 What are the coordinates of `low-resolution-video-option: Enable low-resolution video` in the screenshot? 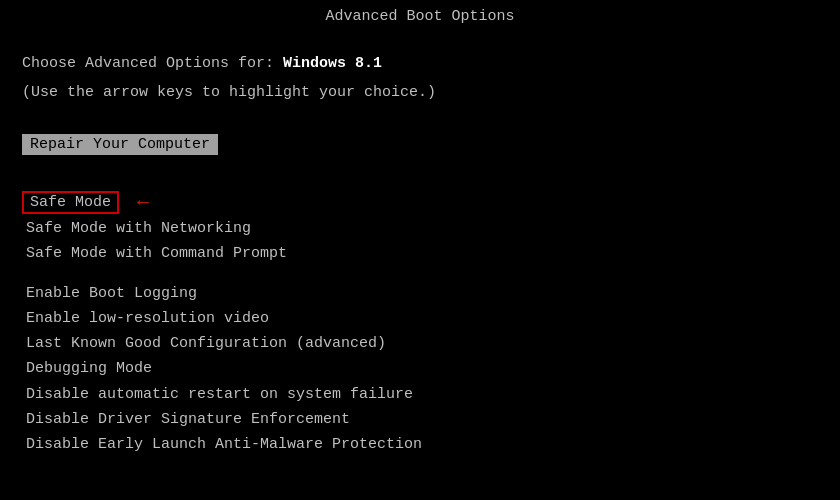 It's located at (420, 318).